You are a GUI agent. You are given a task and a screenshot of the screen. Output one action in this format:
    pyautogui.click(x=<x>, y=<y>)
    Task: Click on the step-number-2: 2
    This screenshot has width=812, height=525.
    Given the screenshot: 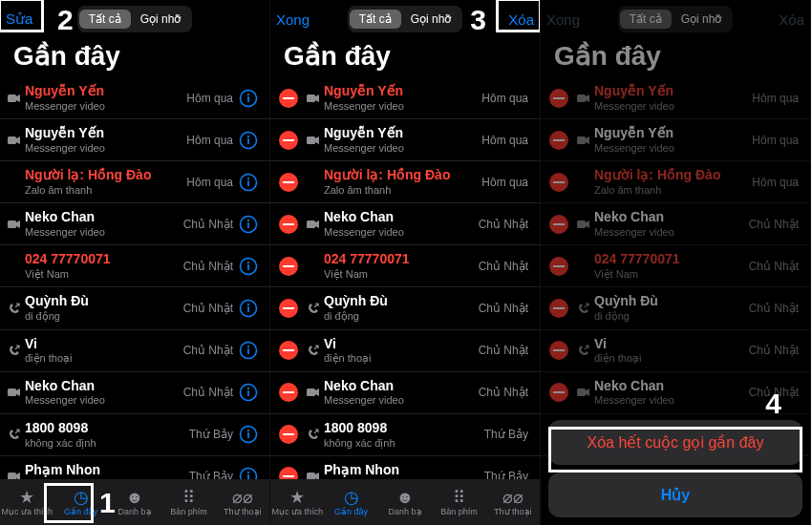 What is the action you would take?
    pyautogui.click(x=65, y=20)
    